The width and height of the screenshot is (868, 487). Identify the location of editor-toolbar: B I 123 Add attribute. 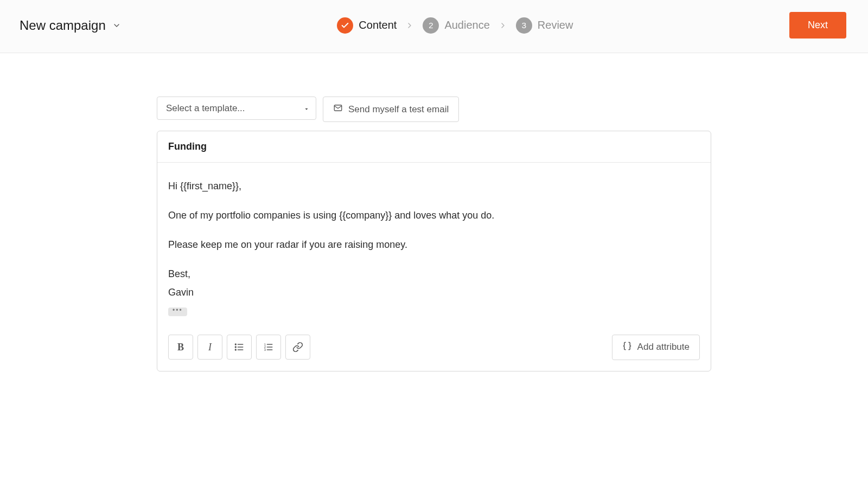
(434, 349).